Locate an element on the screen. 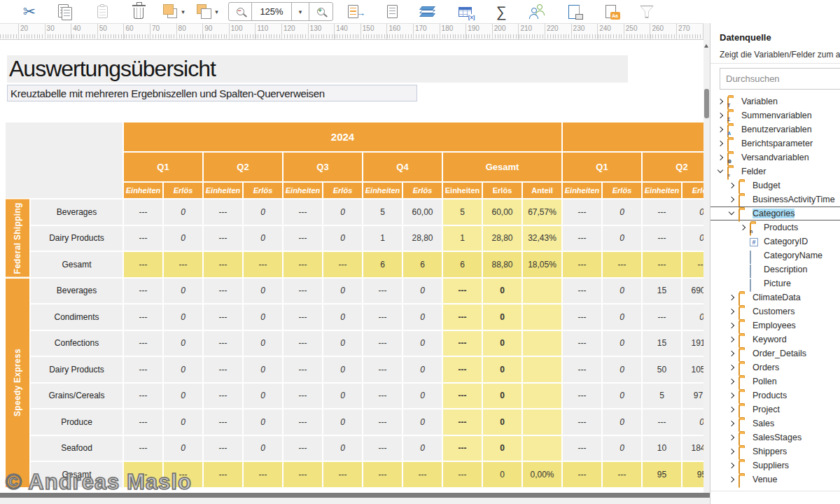 The image size is (840, 504). measure-header: Erlös is located at coordinates (503, 190).